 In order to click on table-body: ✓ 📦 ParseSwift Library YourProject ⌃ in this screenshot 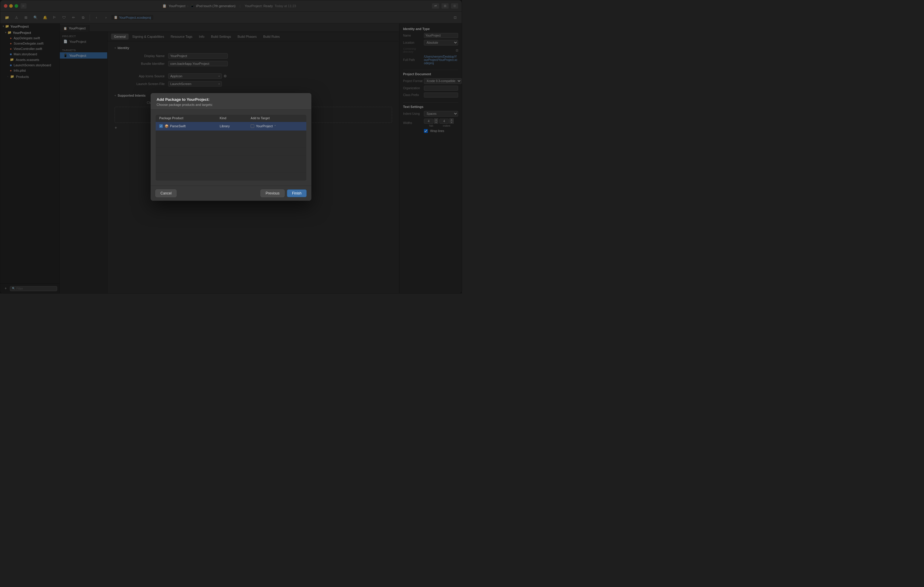, I will do `click(231, 151)`.